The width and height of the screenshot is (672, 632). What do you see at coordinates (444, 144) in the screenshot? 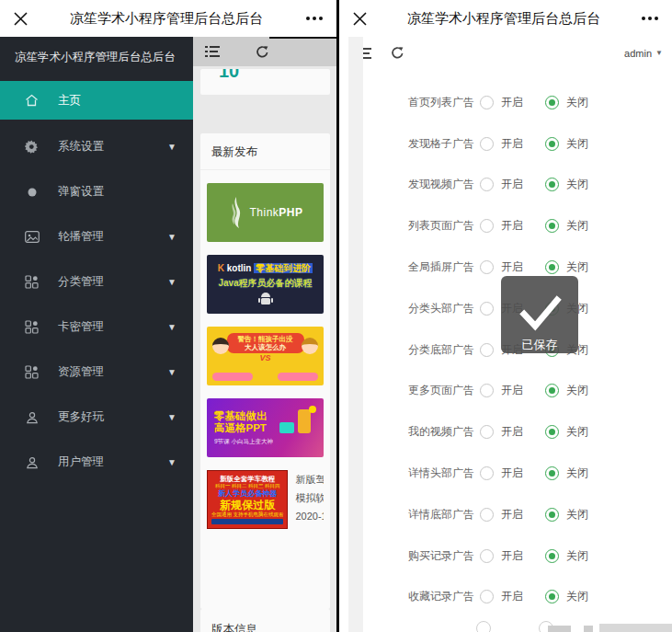
I see `ad-row-label: 发现格子广告` at bounding box center [444, 144].